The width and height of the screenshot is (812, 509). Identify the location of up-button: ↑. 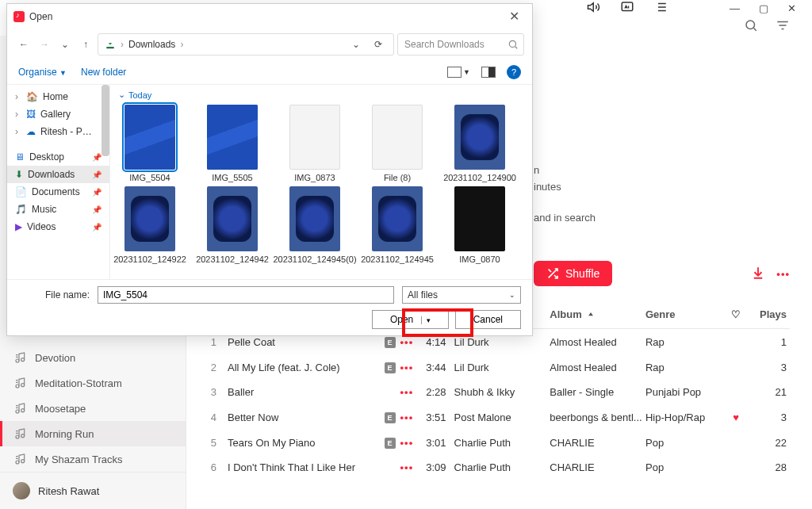
(86, 44).